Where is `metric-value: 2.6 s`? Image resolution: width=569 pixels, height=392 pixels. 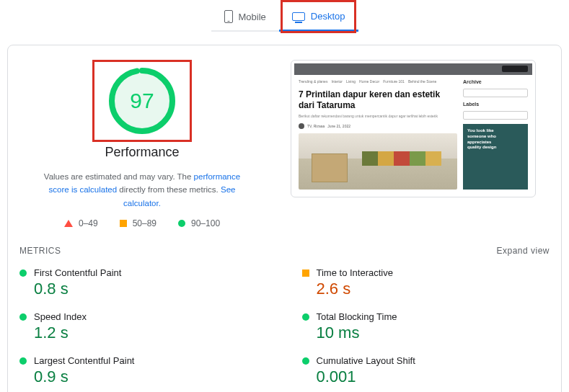 metric-value: 2.6 s is located at coordinates (433, 289).